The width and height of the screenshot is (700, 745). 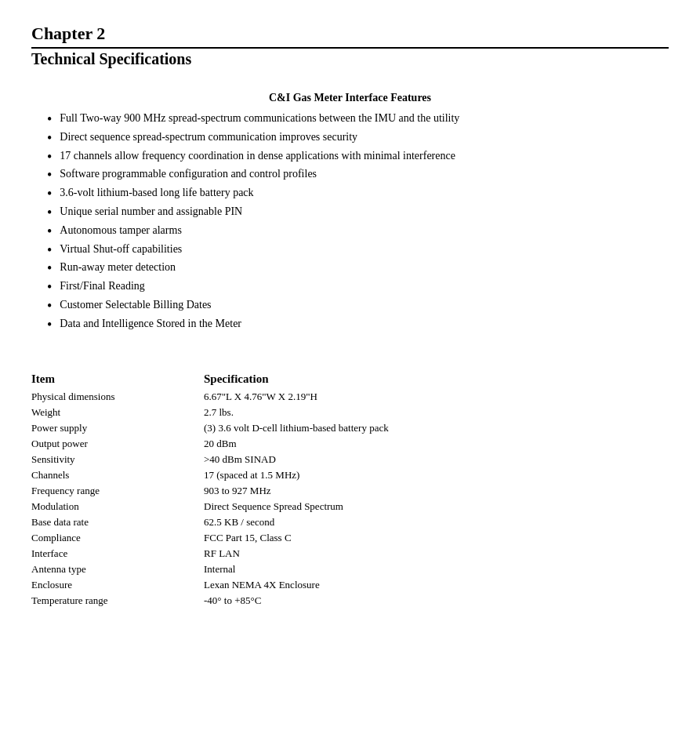 I want to click on features-list-item-text: Run-away meter detection, so click(x=118, y=267).